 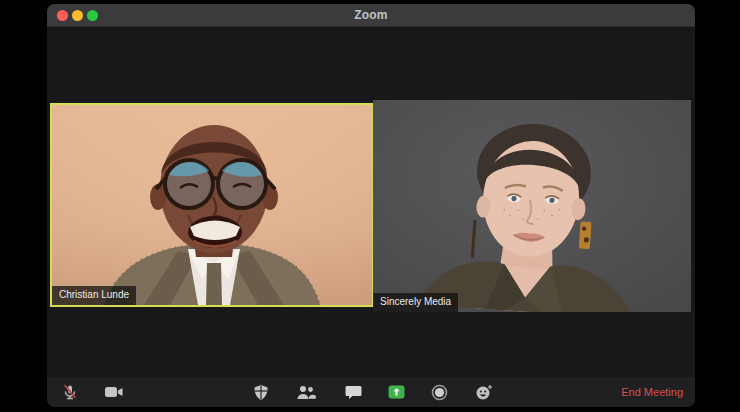 I want to click on window-title: Zoom, so click(x=371, y=15).